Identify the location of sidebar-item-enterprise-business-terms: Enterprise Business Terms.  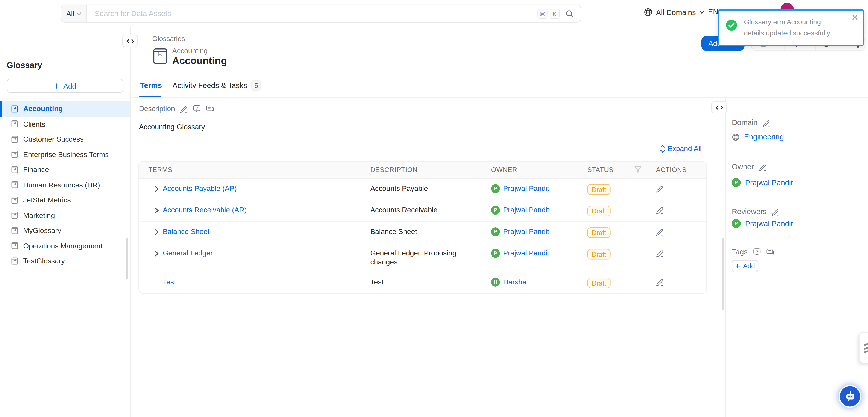
(65, 154).